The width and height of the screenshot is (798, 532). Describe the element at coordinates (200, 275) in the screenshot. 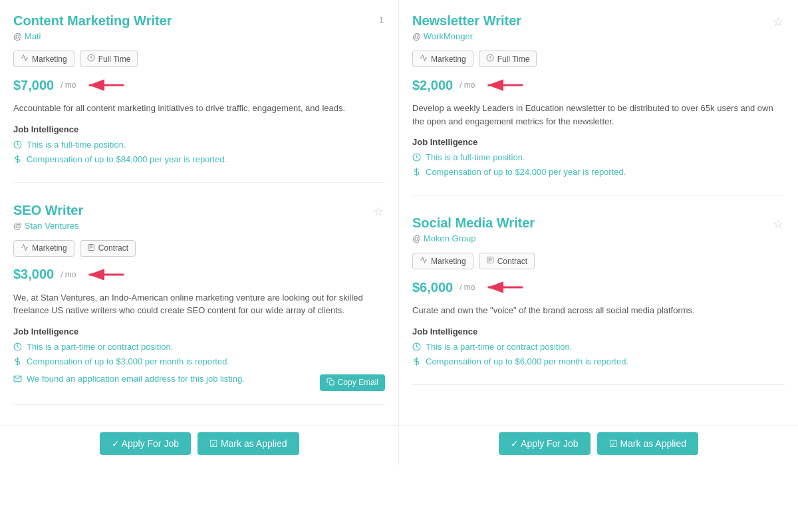

I see `salary-row: $3,000 / mo` at that location.